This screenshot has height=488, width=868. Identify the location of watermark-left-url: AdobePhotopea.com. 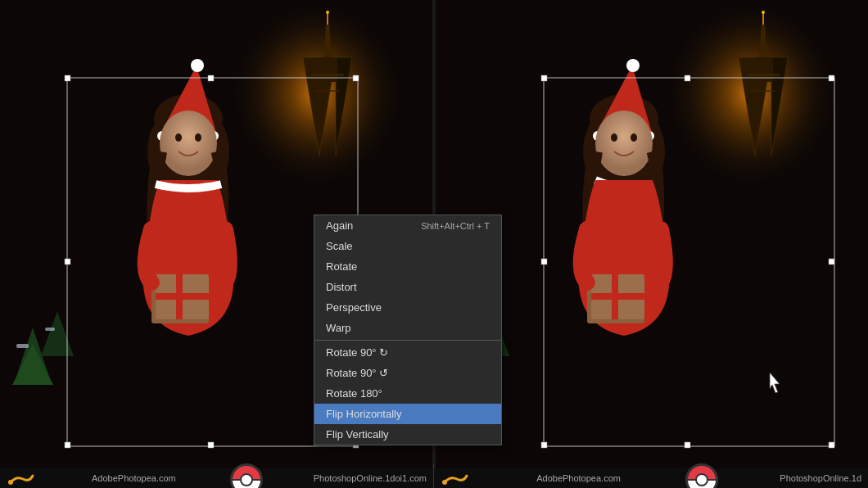
(134, 478).